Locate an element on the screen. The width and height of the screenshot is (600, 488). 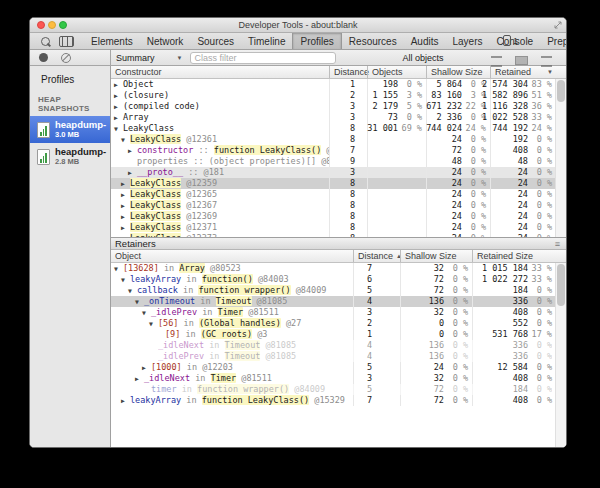
value-cell: 240 % is located at coordinates (523, 172).